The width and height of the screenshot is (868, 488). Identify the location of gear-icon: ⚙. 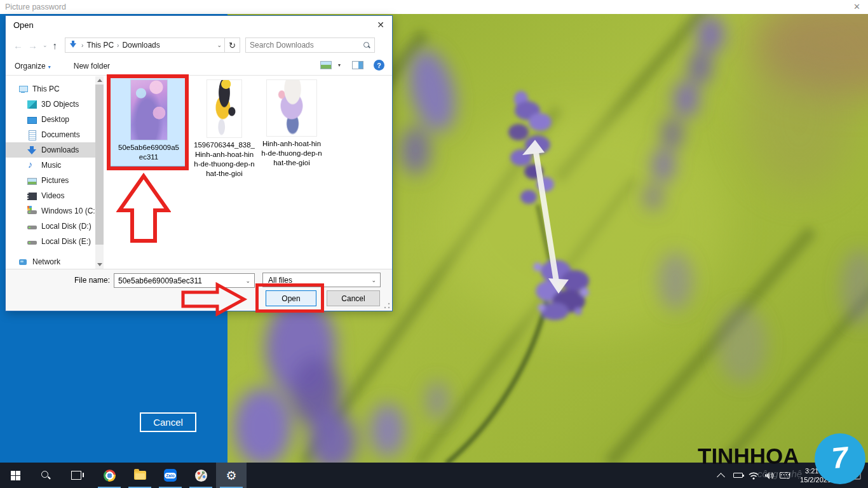
(231, 475).